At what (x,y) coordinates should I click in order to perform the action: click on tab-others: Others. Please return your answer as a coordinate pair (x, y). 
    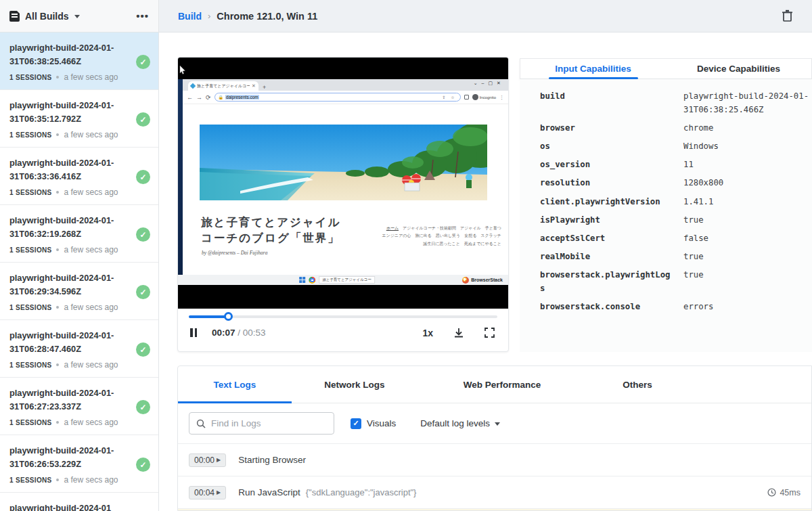
    Looking at the image, I should click on (637, 384).